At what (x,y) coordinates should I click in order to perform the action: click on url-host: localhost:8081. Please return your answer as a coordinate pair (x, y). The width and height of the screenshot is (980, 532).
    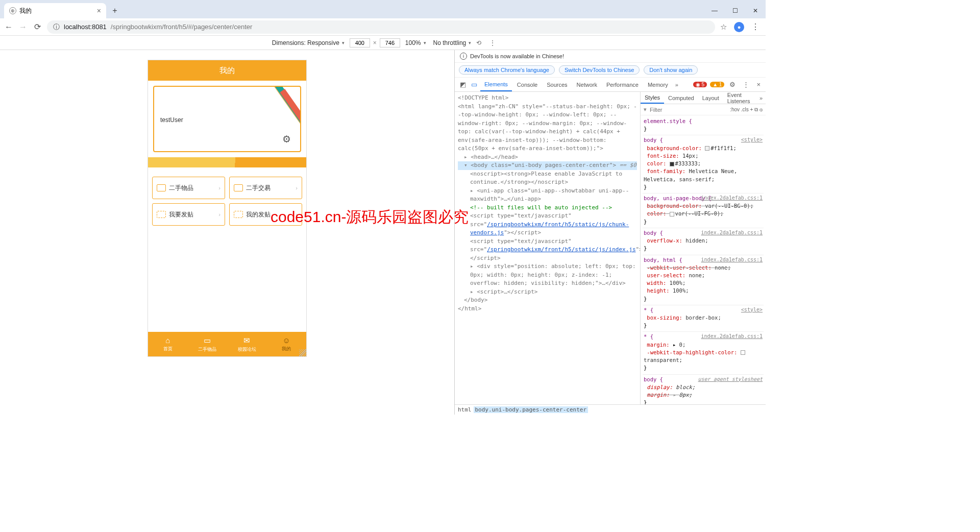
    Looking at the image, I should click on (85, 27).